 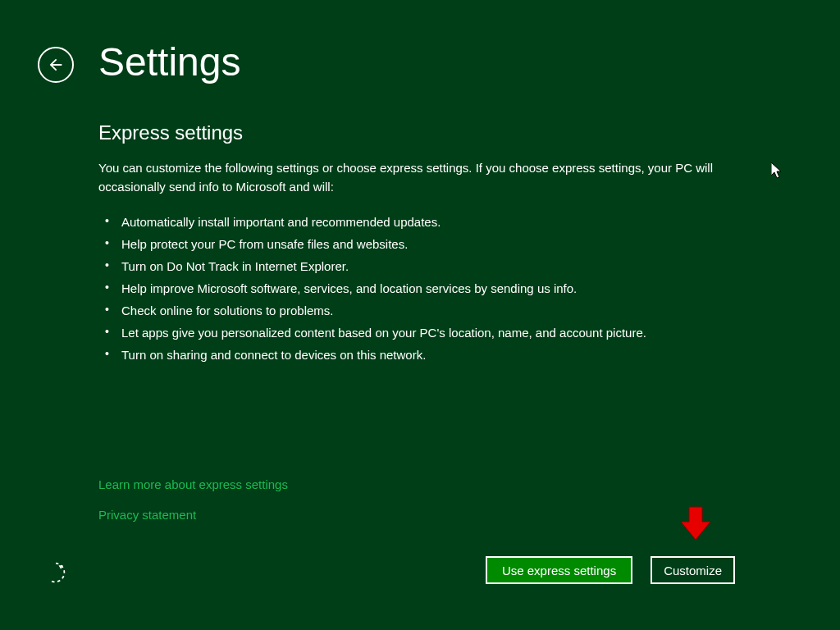 I want to click on learn-more-link: Learn more about express settings, so click(x=194, y=484).